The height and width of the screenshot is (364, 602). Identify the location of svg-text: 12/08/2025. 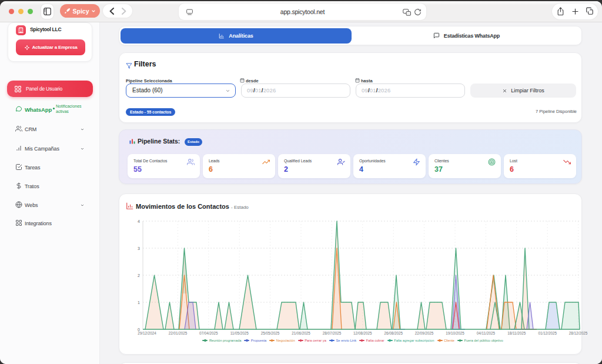
(363, 333).